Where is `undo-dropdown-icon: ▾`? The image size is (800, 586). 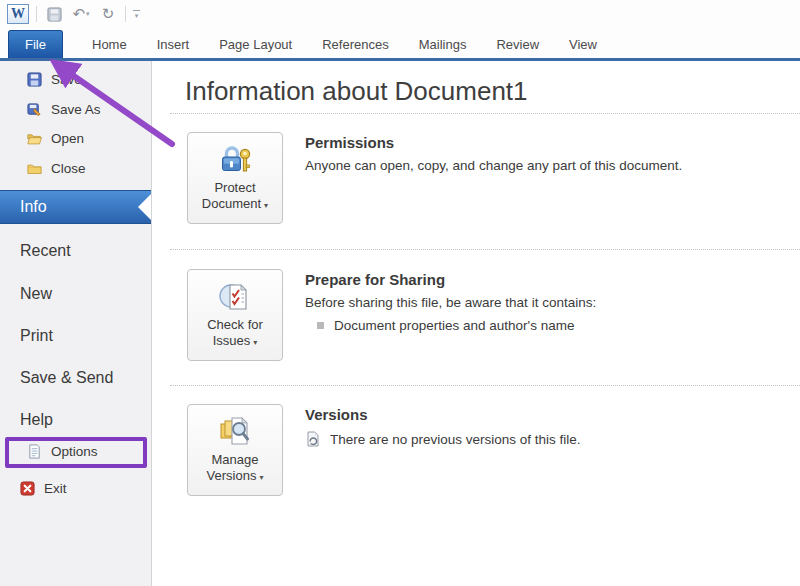 undo-dropdown-icon: ▾ is located at coordinates (88, 14).